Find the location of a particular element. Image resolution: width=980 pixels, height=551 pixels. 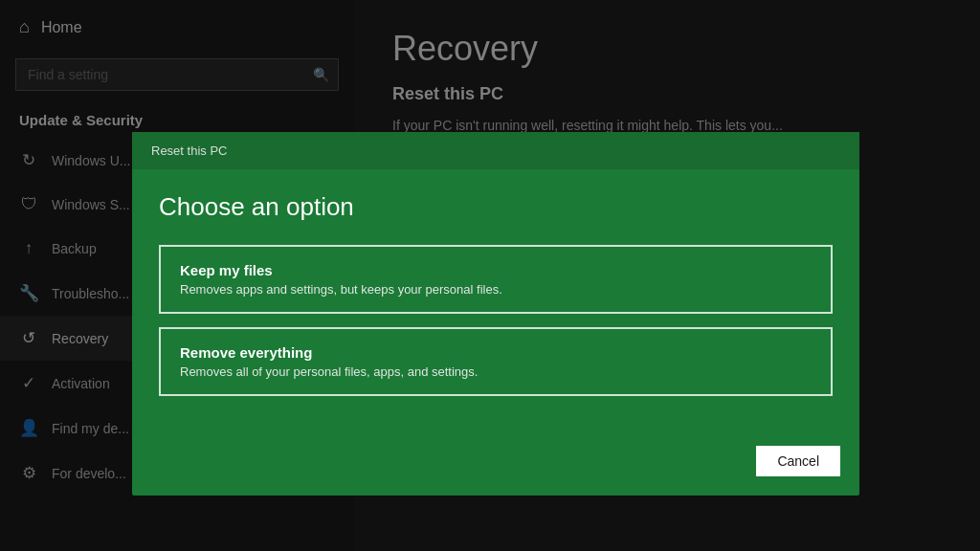

dialog-header: Reset this PC is located at coordinates (496, 151).